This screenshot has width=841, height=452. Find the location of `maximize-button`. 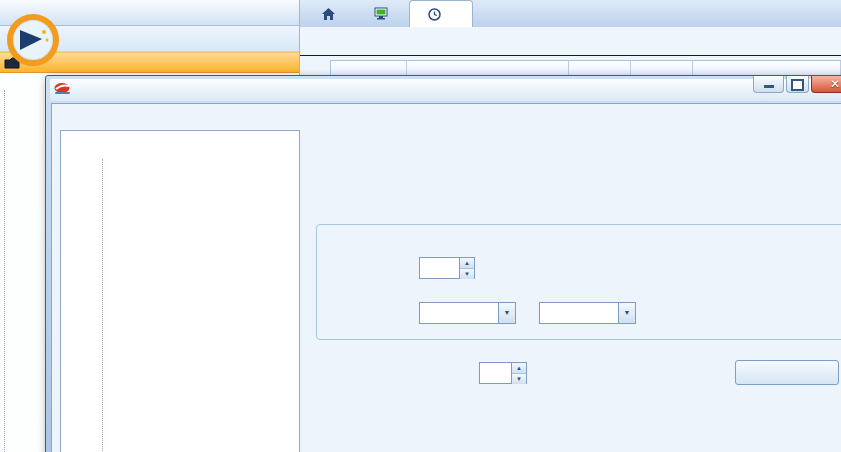

maximize-button is located at coordinates (798, 84).